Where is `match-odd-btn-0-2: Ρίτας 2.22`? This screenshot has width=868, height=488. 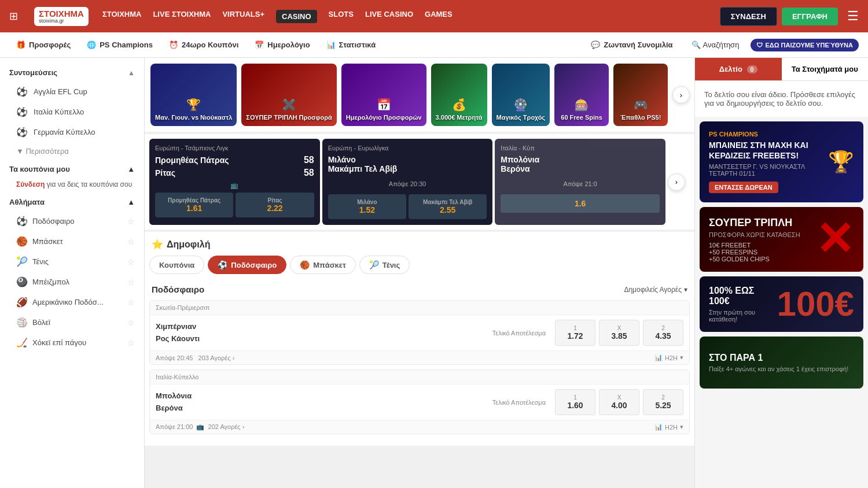
match-odd-btn-0-2: Ρίτας 2.22 is located at coordinates (274, 205).